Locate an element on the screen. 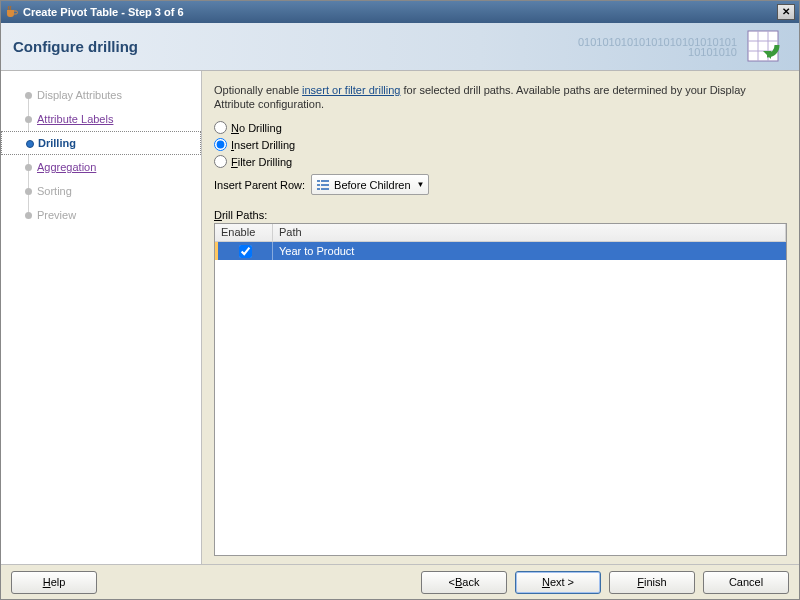 The image size is (800, 600). description-text: Optionally enable insert or filter drill… is located at coordinates (500, 97).